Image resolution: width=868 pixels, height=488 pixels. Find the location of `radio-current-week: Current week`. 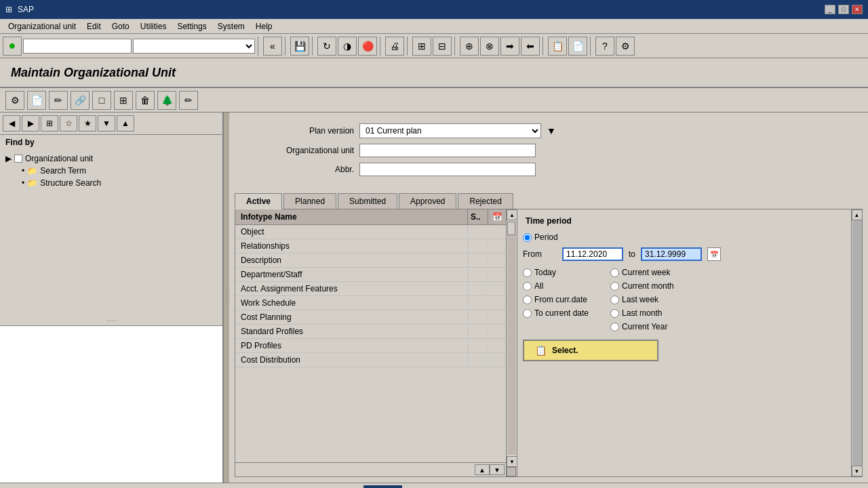

radio-current-week: Current week is located at coordinates (642, 272).